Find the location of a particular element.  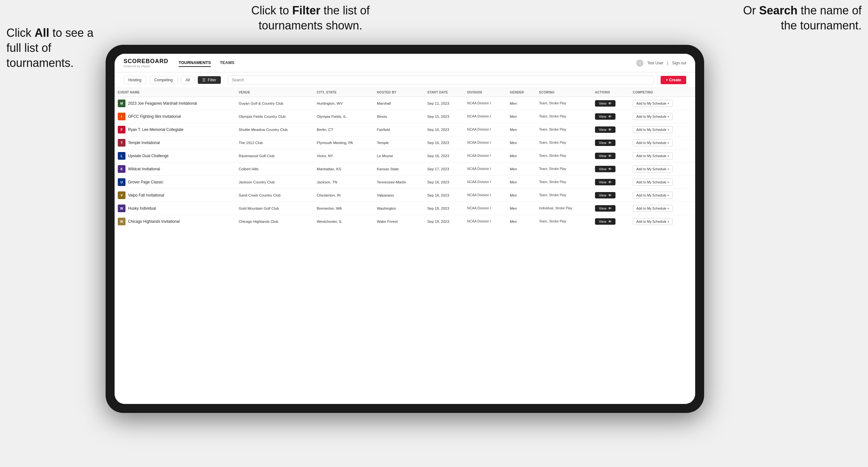

view-button-0: View 👁 is located at coordinates (605, 103).